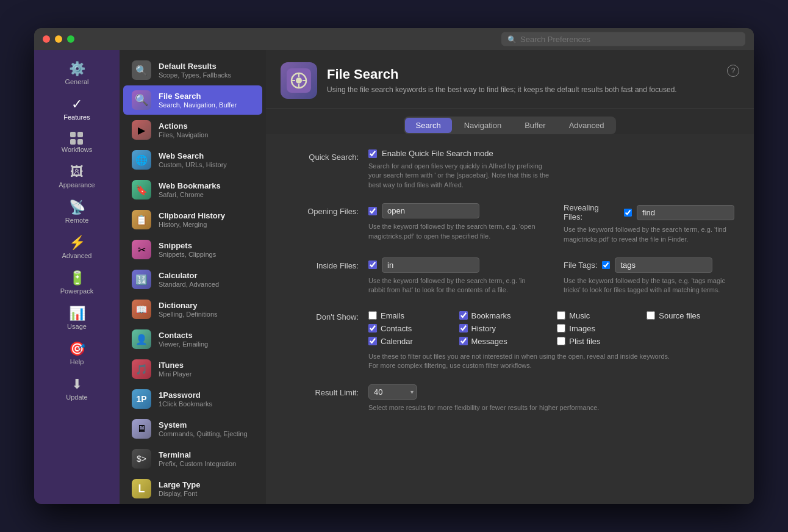 Image resolution: width=788 pixels, height=532 pixels. What do you see at coordinates (77, 349) in the screenshot?
I see `help-icon: 🎯` at bounding box center [77, 349].